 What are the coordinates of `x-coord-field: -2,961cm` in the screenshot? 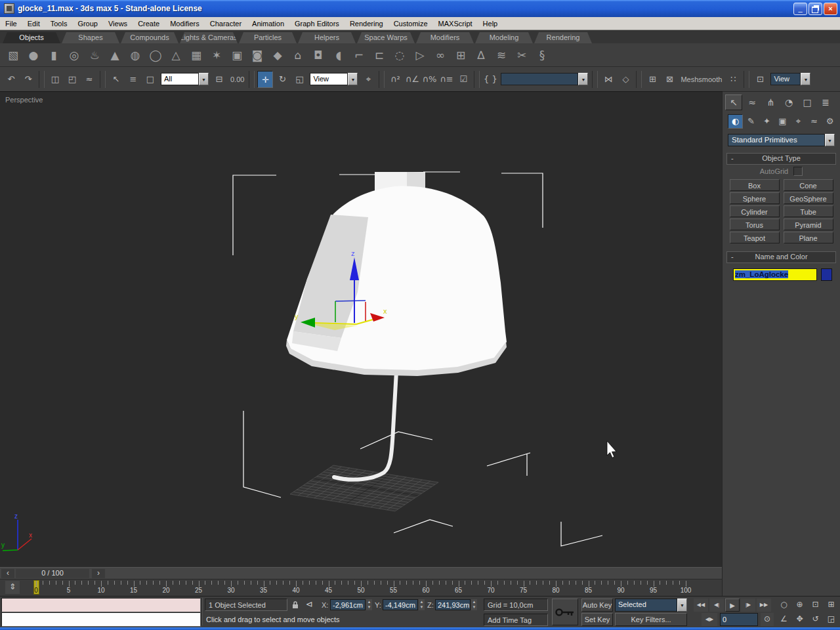 It's located at (348, 605).